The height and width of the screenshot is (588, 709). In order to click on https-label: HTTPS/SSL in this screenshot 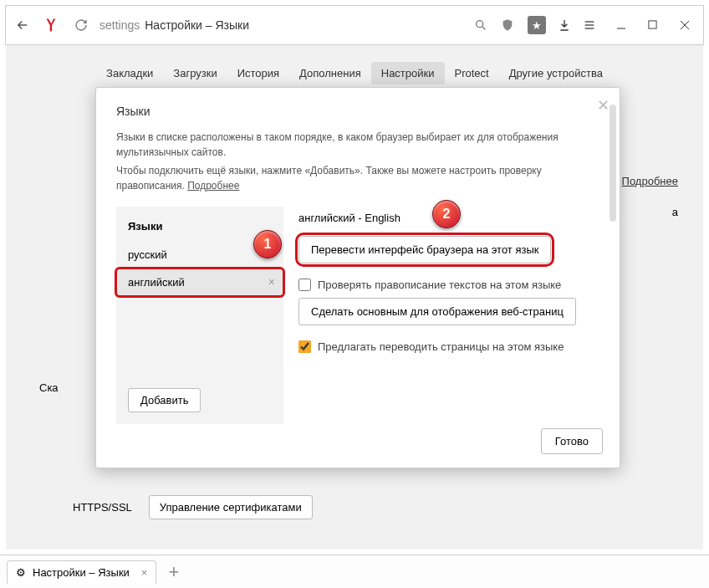, I will do `click(102, 507)`.